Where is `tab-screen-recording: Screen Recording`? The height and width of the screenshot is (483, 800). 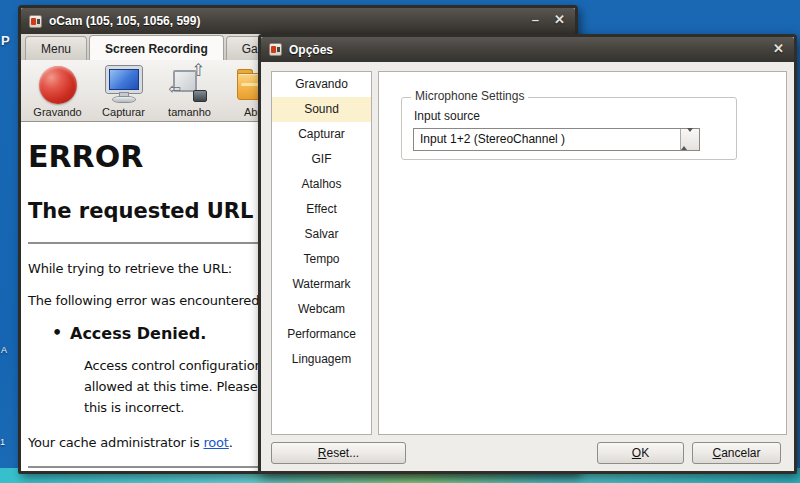 tab-screen-recording: Screen Recording is located at coordinates (156, 48).